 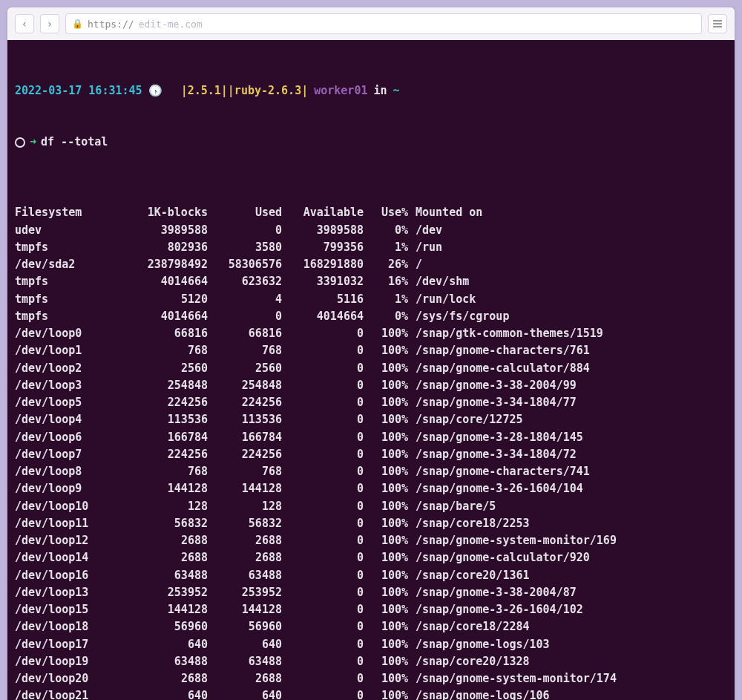 I want to click on table-row: /dev/loop14268826880100%/snap/gnome-calc…, so click(x=371, y=558).